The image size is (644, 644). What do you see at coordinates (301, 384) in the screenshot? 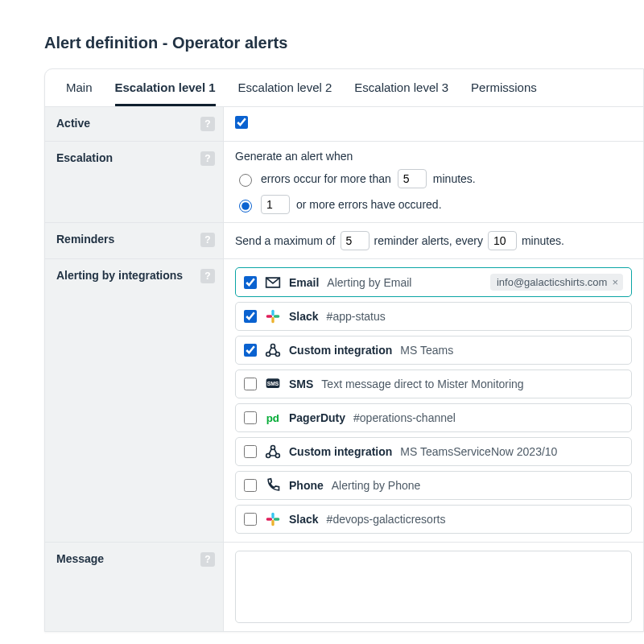
I see `integration-name: SMS` at bounding box center [301, 384].